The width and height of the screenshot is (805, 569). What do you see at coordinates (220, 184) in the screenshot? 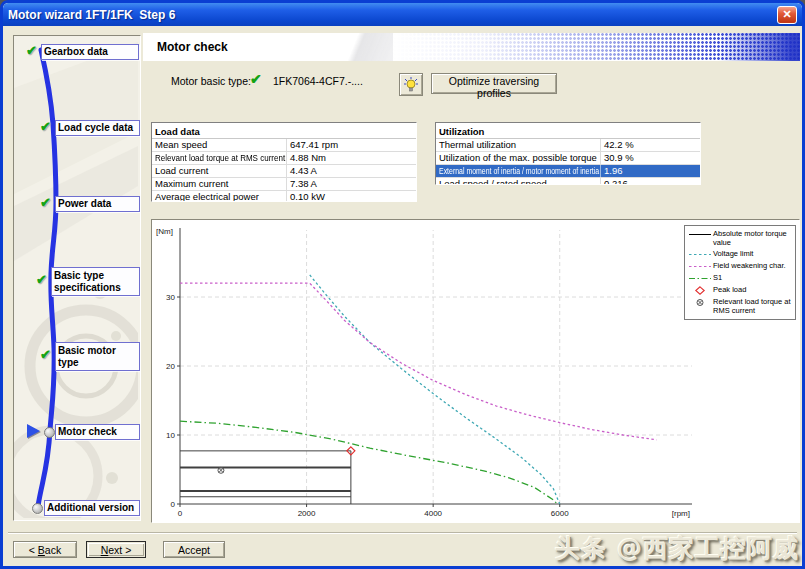
I see `row-label: Maximum current` at bounding box center [220, 184].